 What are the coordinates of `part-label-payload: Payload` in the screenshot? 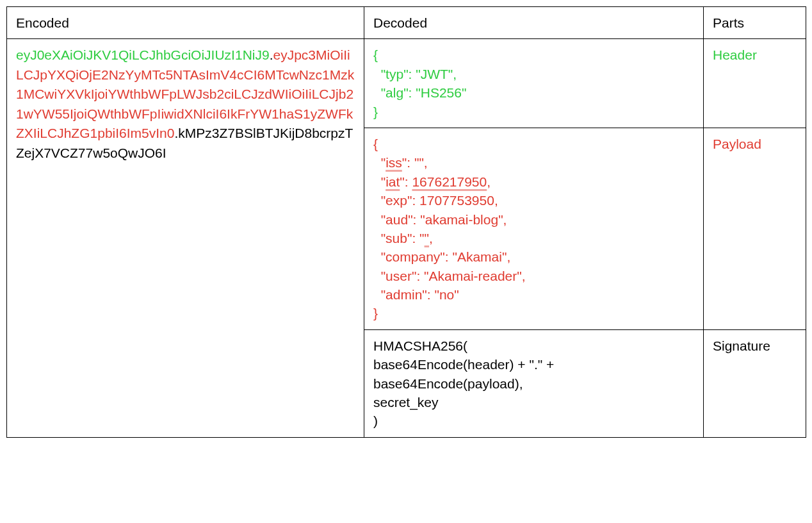 It's located at (737, 144).